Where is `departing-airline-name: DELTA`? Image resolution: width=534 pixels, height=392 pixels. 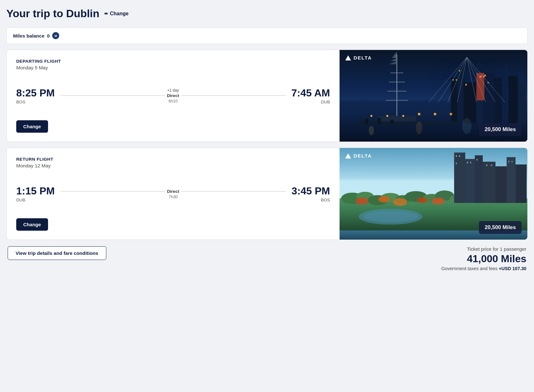 departing-airline-name: DELTA is located at coordinates (363, 58).